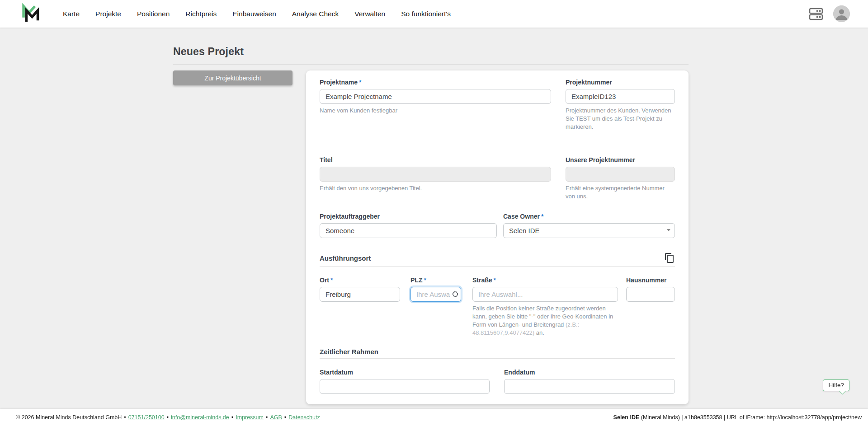  I want to click on nav-analyse-check: Analyse Check, so click(316, 14).